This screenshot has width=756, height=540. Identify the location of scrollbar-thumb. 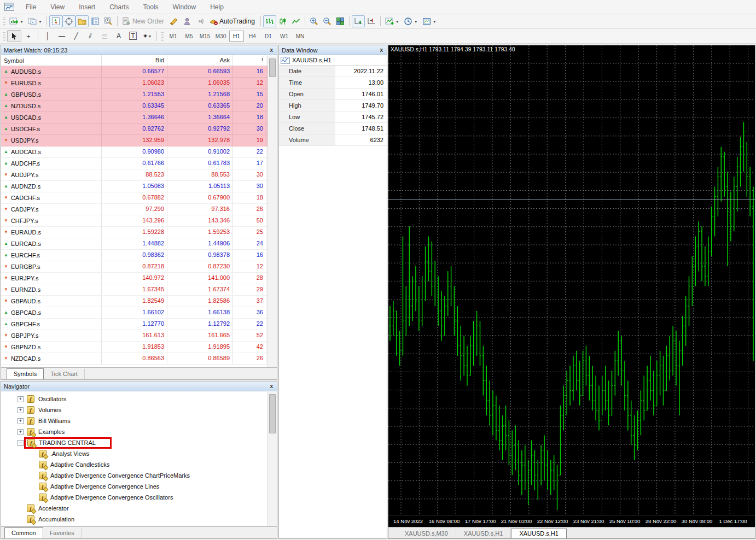
(272, 414).